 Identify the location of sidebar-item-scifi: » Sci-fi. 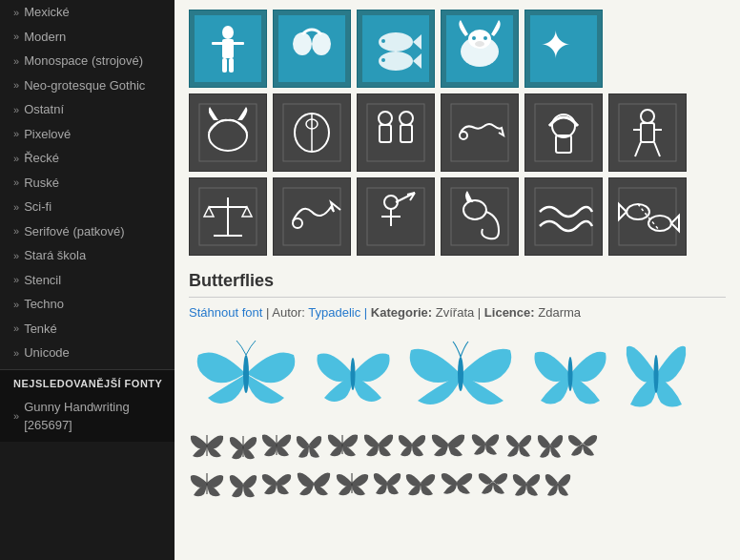
(88, 207).